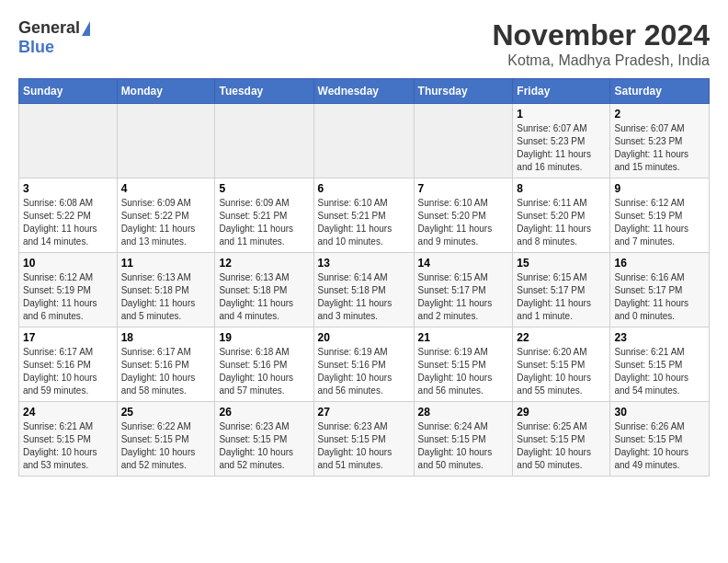 The width and height of the screenshot is (728, 563). What do you see at coordinates (601, 61) in the screenshot?
I see `location-subtitle: Kotma, Madhya Pradesh, India` at bounding box center [601, 61].